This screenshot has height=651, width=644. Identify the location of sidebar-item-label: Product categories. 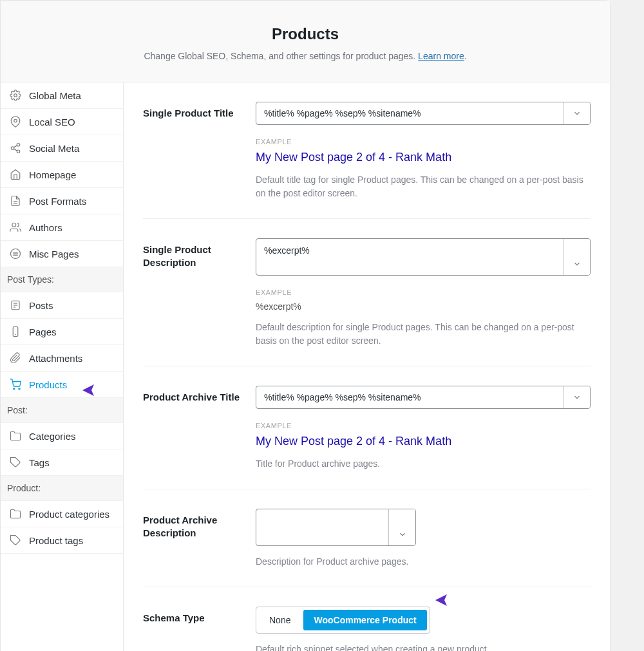
(70, 514).